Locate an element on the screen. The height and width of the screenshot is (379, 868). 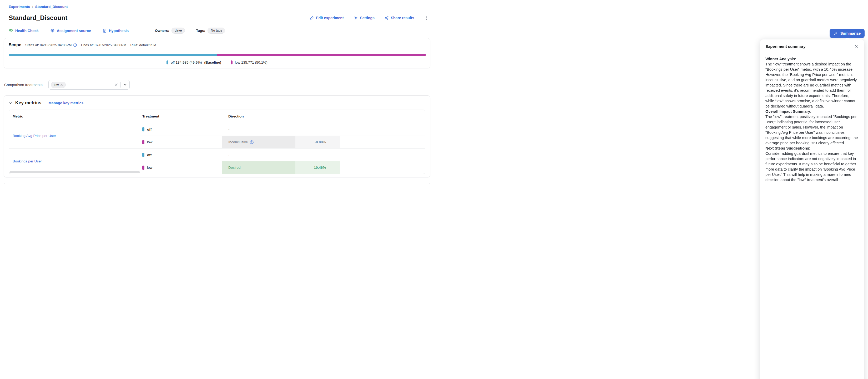
comparison-treatments-label: Comparison treatments is located at coordinates (23, 85).